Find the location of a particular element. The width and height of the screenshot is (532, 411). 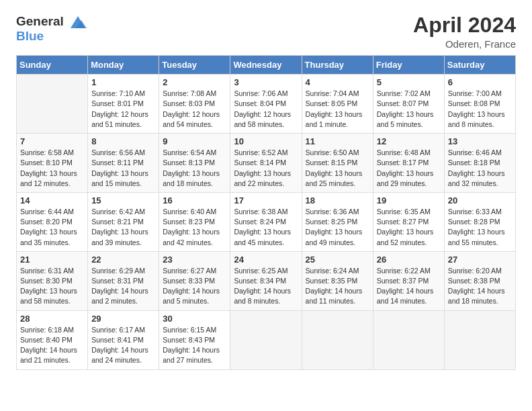

day-number: 12 is located at coordinates (408, 141).